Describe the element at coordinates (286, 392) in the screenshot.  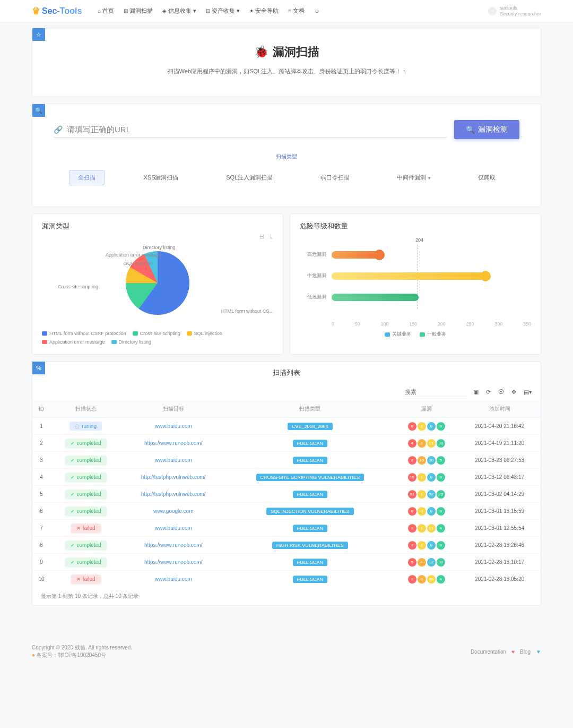
I see `table-toolbar: ▣ ⟳ ⦿ ✥ ▤▾` at that location.